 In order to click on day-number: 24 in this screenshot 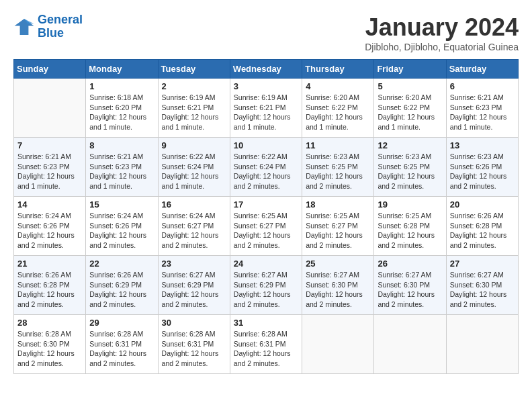, I will do `click(266, 263)`.